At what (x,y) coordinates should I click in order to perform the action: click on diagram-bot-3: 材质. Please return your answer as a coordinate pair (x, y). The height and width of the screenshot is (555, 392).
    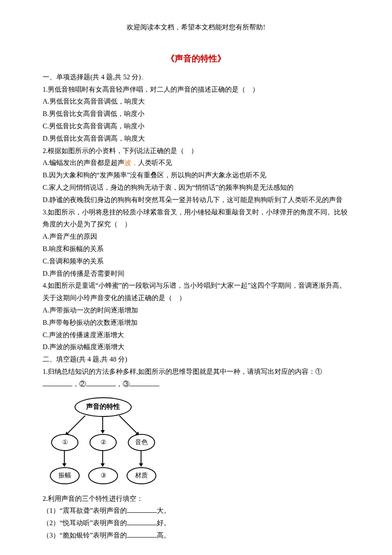
    Looking at the image, I should click on (141, 476).